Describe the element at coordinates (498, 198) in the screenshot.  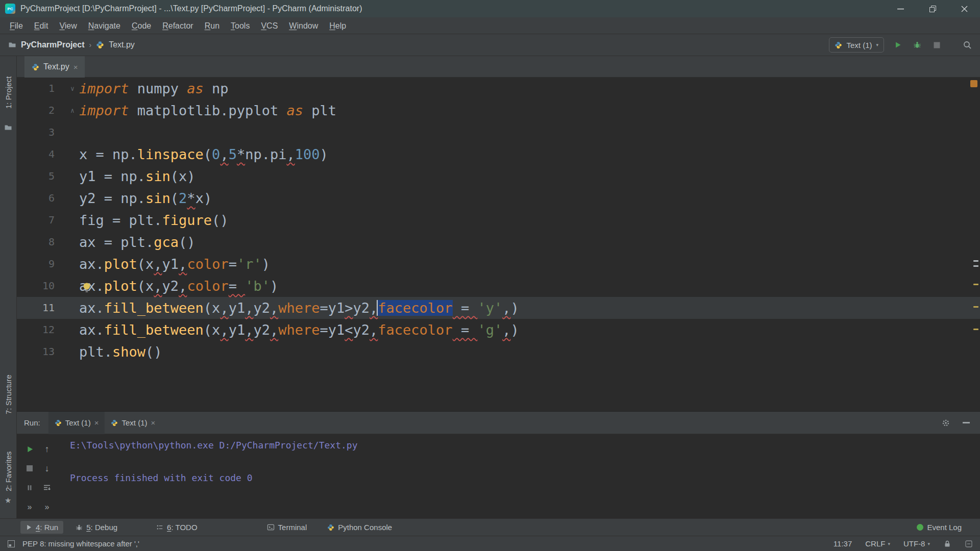
I see `code-line: 6y2 = np.sin(2*x)` at that location.